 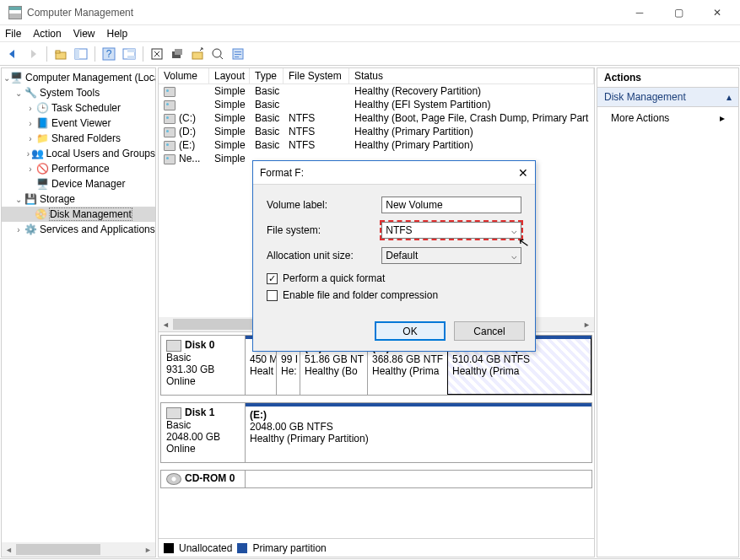 I want to click on forward-button, so click(x=33, y=54).